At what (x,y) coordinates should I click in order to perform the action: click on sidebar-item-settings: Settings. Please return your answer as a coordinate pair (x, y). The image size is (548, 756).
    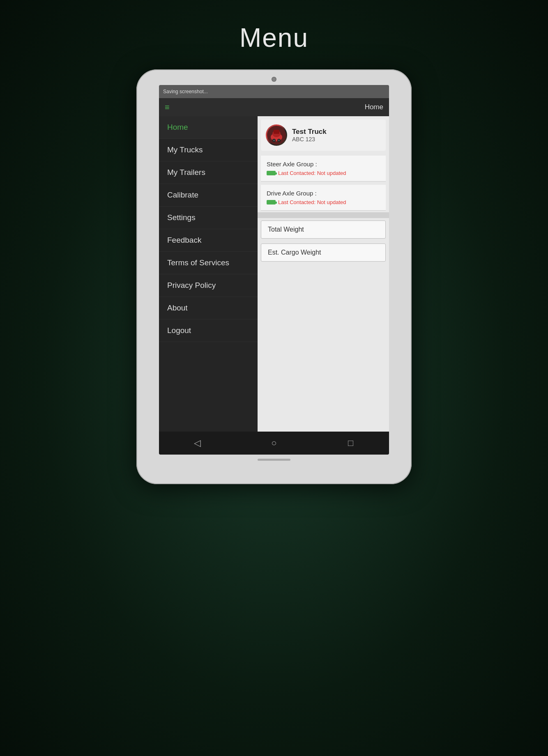
    Looking at the image, I should click on (208, 218).